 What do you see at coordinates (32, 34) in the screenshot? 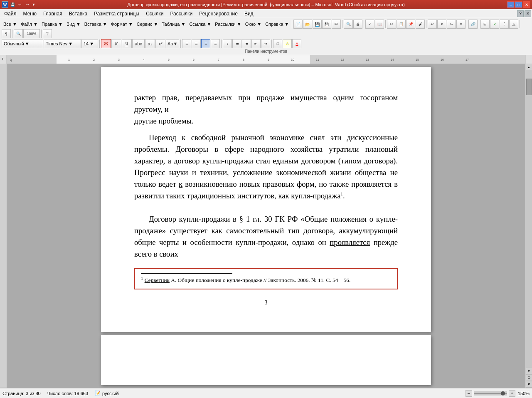
I see `tb-zoom-box: 100%` at bounding box center [32, 34].